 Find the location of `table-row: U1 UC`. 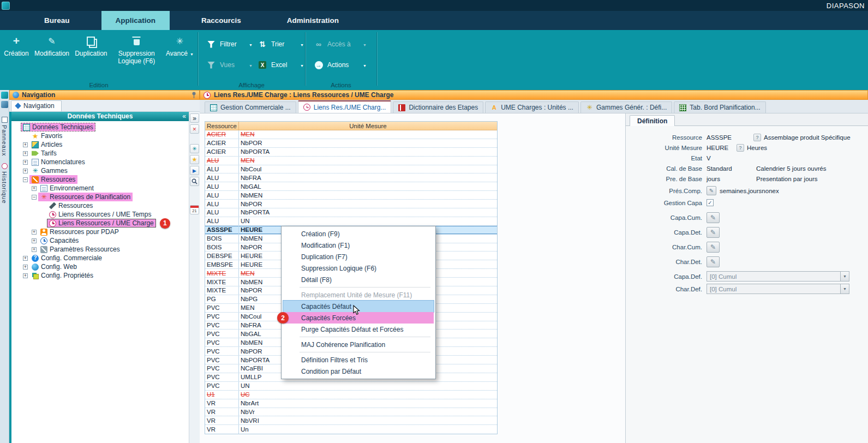

table-row: U1 UC is located at coordinates (351, 395).